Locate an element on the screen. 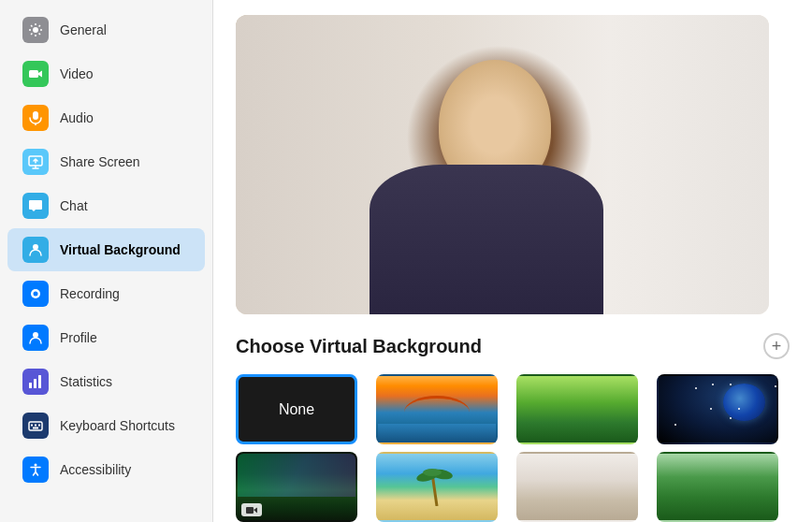 The image size is (812, 522). sidebar-item-video: Video is located at coordinates (107, 74).